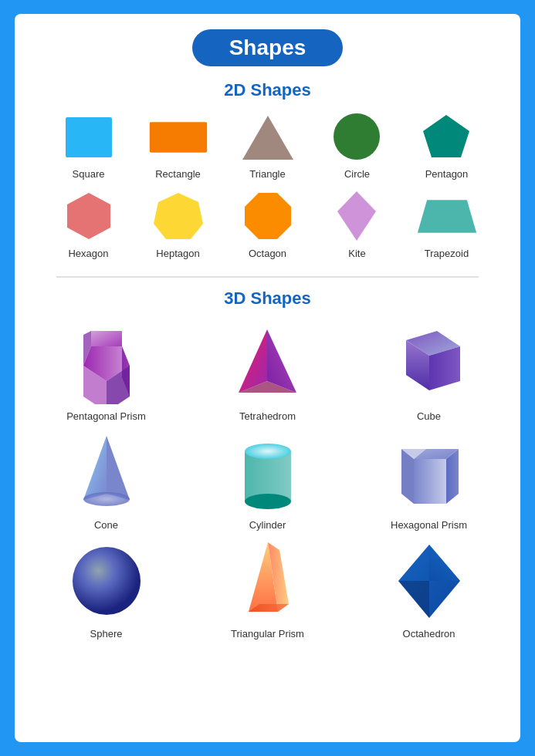  I want to click on section-3d-title: 3D Shapes, so click(267, 299).